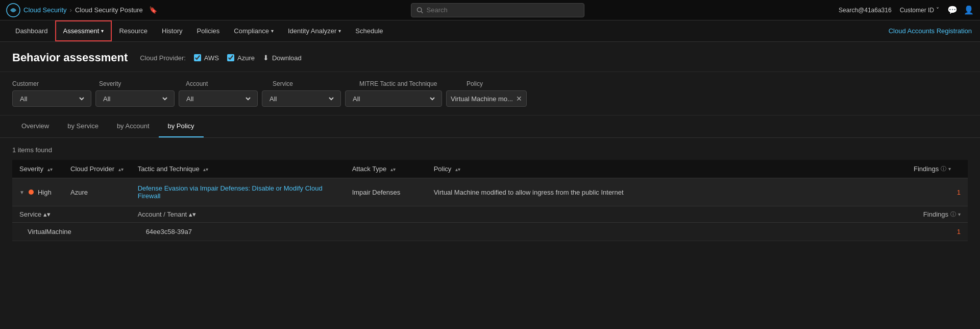  I want to click on logo-icon, so click(13, 10).